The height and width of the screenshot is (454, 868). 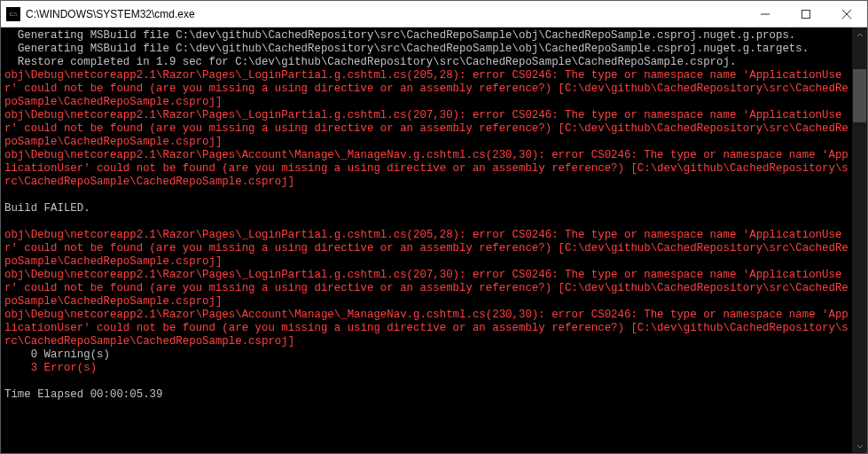 What do you see at coordinates (847, 14) in the screenshot?
I see `close-icon` at bounding box center [847, 14].